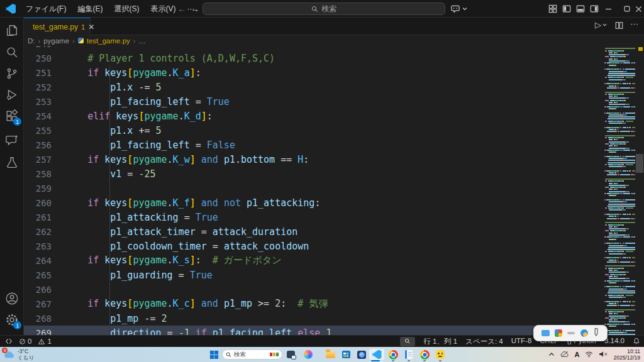 The width and height of the screenshot is (644, 362). What do you see at coordinates (577, 354) in the screenshot?
I see `ime-mode-indicator: A` at bounding box center [577, 354].